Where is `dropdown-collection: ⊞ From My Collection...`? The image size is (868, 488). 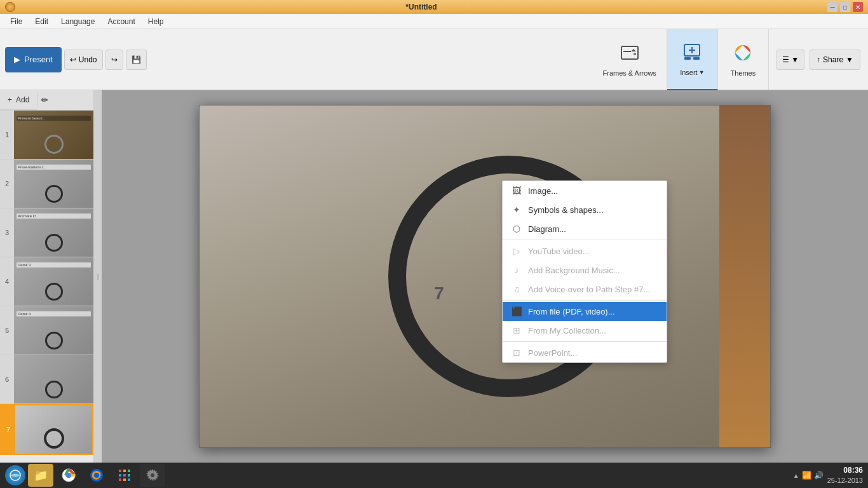 dropdown-collection: ⊞ From My Collection... is located at coordinates (585, 330).